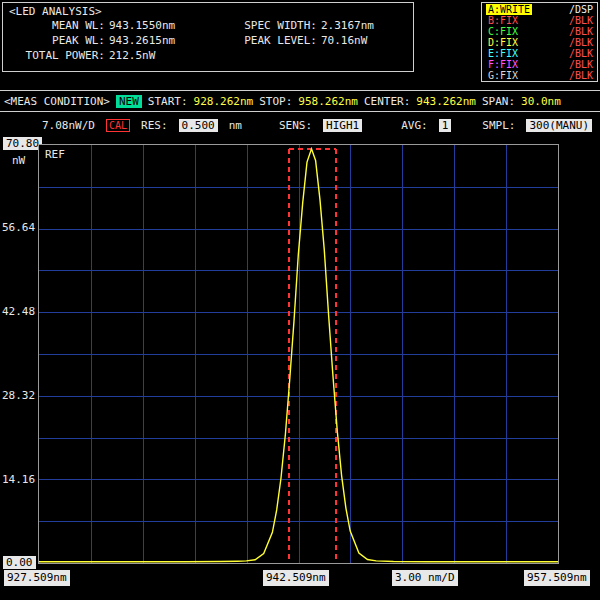 The width and height of the screenshot is (600, 600). What do you see at coordinates (540, 42) in the screenshot?
I see `trace-row-d: D:FIX /BLK` at bounding box center [540, 42].